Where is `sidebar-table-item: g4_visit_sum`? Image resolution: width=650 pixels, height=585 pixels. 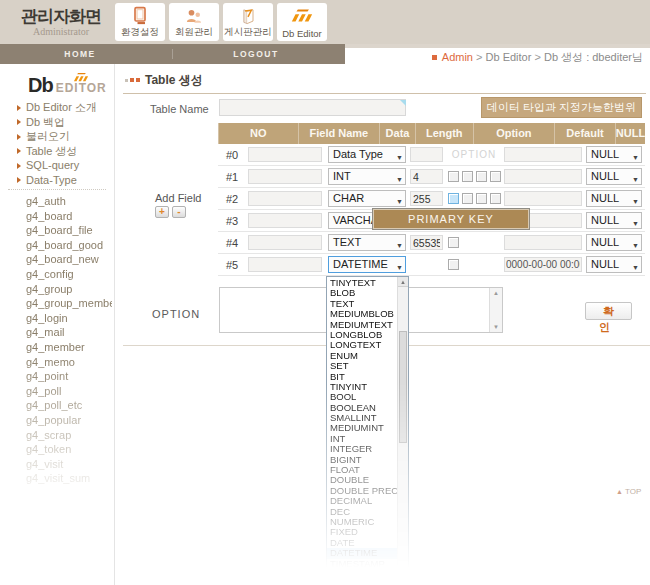
sidebar-table-item: g4_visit_sum is located at coordinates (69, 478).